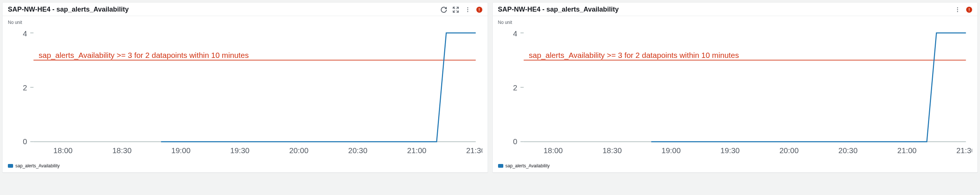 This screenshot has width=980, height=195. What do you see at coordinates (456, 10) in the screenshot?
I see `expand-icon` at bounding box center [456, 10].